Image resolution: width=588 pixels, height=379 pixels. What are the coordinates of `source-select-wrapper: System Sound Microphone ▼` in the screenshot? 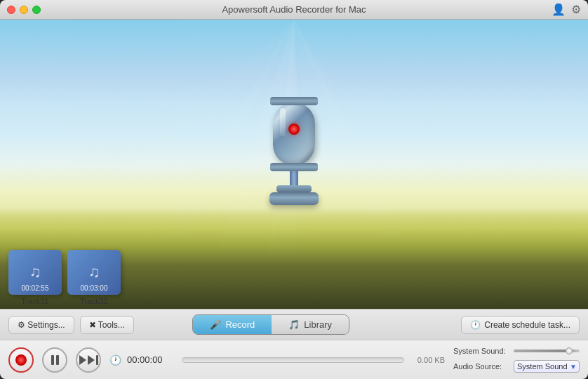 It's located at (547, 366).